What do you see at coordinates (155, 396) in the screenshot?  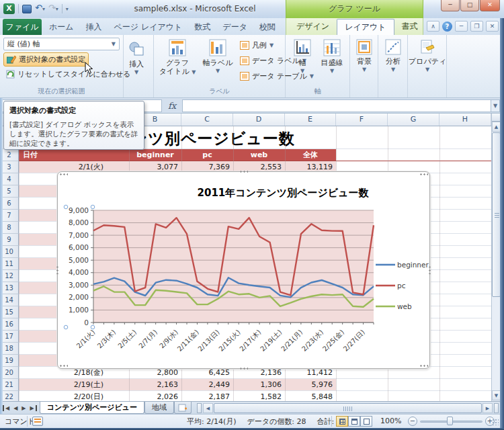 I see `table-cell: 2,026` at bounding box center [155, 396].